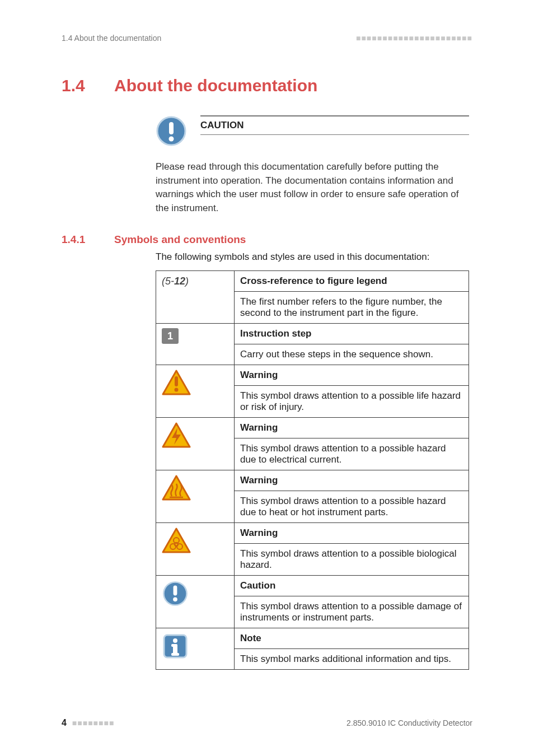  What do you see at coordinates (187, 281) in the screenshot?
I see `xref-close: )` at bounding box center [187, 281].